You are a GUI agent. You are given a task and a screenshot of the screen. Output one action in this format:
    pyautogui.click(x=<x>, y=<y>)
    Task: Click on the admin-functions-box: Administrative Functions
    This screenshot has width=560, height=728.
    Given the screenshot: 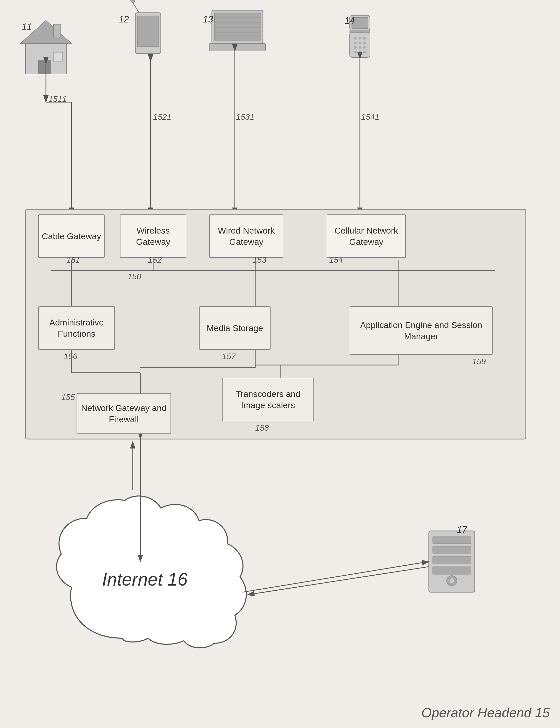 What is the action you would take?
    pyautogui.click(x=77, y=328)
    